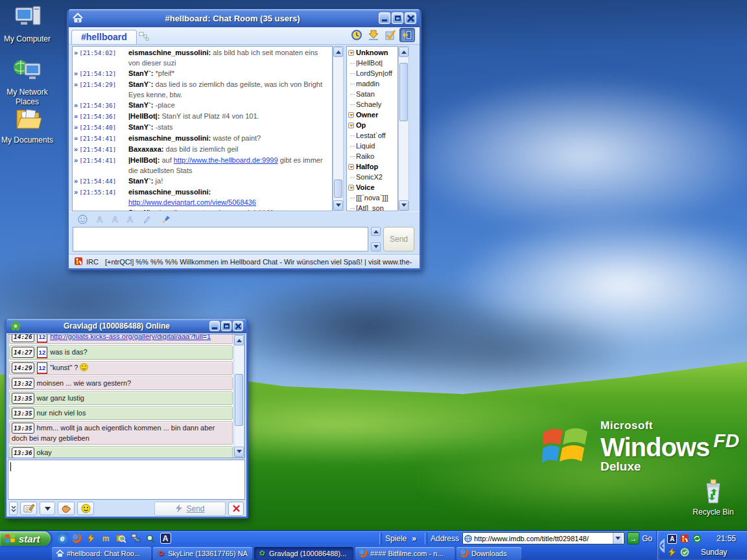 The width and height of the screenshot is (747, 560). Describe the element at coordinates (372, 73) in the screenshot. I see `userlist-user: LordSyn|off` at that location.